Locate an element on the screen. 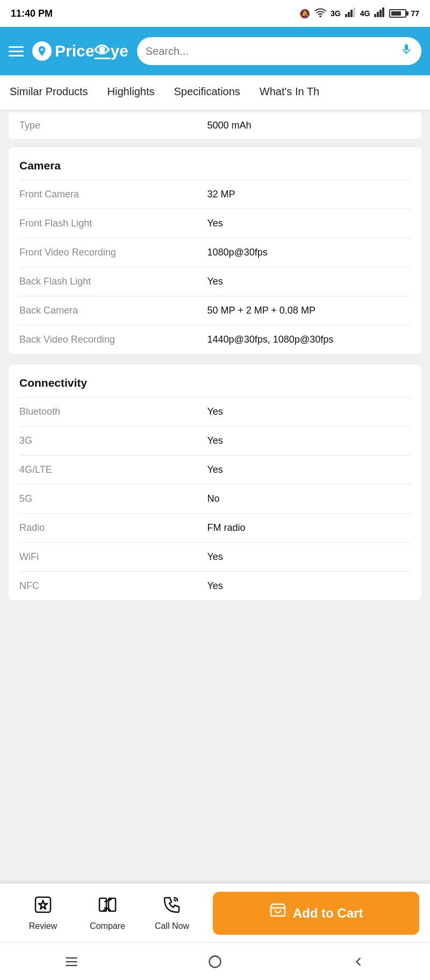  battery-icon is located at coordinates (398, 13).